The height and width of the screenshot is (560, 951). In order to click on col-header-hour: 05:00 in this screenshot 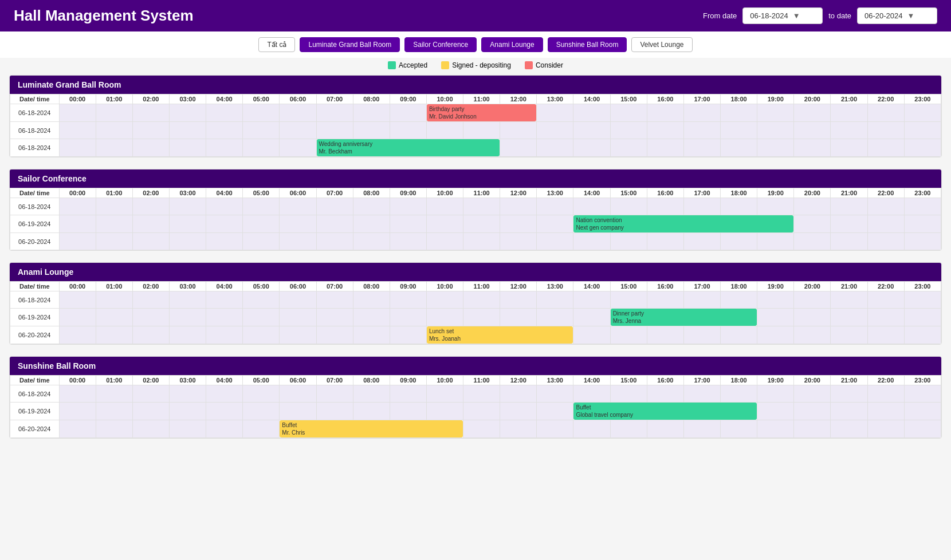, I will do `click(261, 100)`.